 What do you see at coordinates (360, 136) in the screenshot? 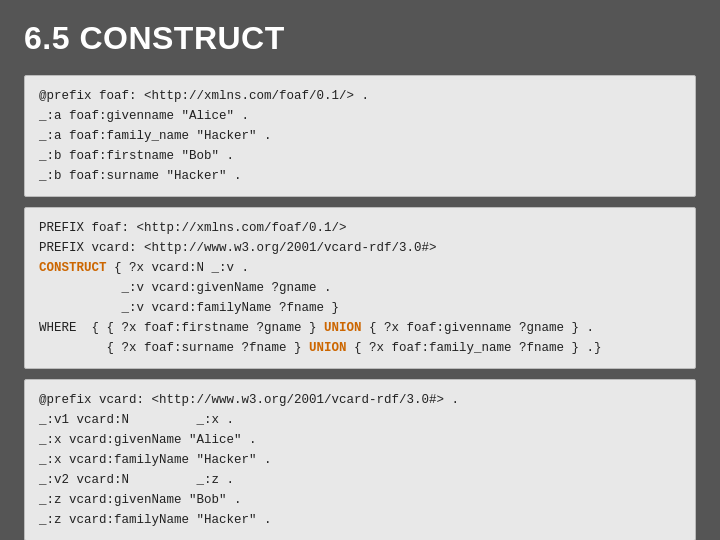
I see `code-line: _:a foaf:family_name "Hacker" .` at bounding box center [360, 136].